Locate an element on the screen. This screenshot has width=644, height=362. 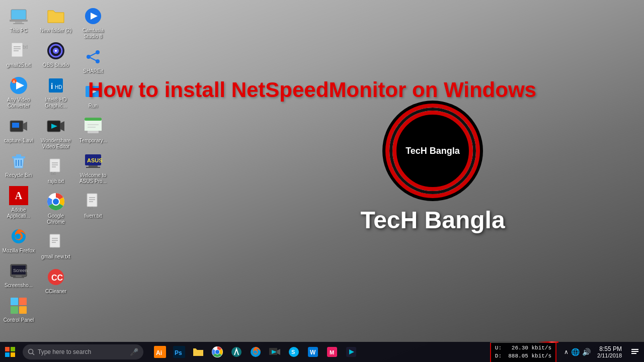
icon-welcome-asus: ASUS Welcome to ASUS Pro... is located at coordinates (93, 168).